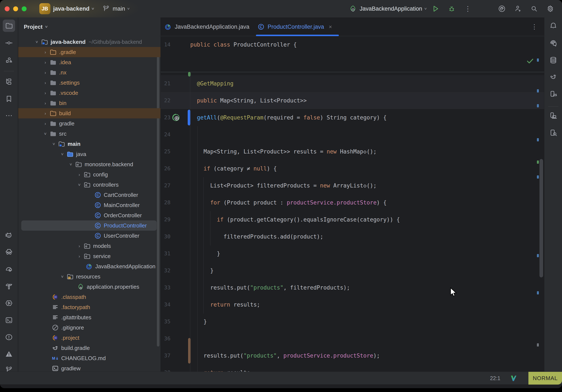 This screenshot has width=562, height=392. What do you see at coordinates (90, 287) in the screenshot?
I see `tree-item-application-properties: application.properties` at bounding box center [90, 287].